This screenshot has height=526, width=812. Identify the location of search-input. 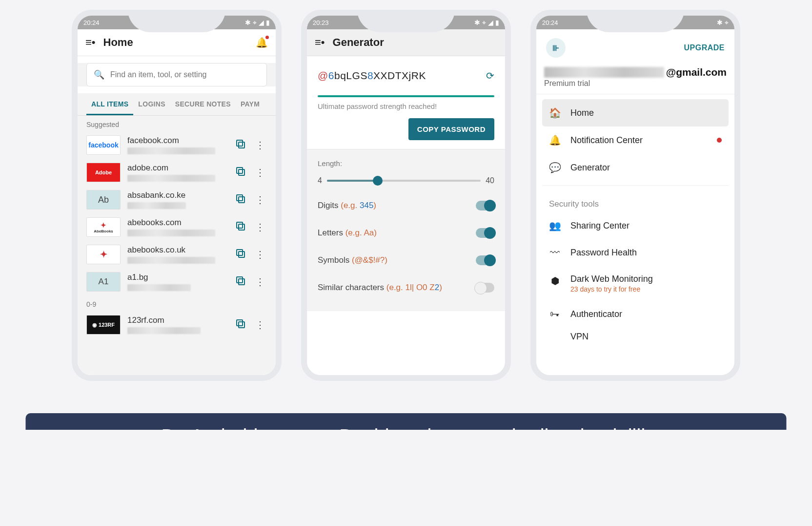
(185, 75).